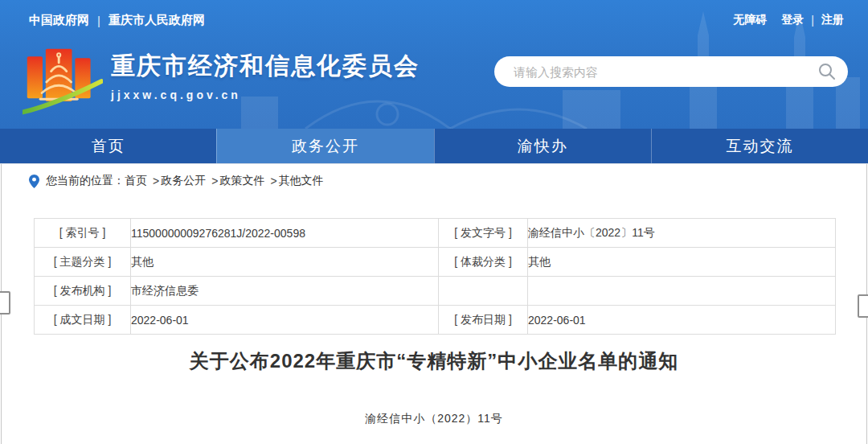  Describe the element at coordinates (265, 76) in the screenshot. I see `site-brand: 重庆市经济和信息化委员会 jjxxw.cq.gov.cn` at that location.